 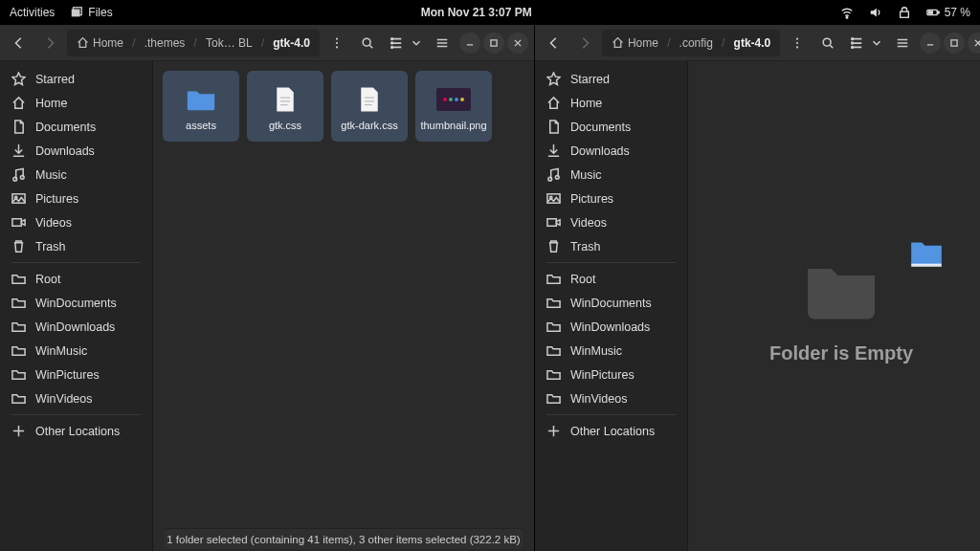 I want to click on breadcrumb-label: gtk-4.0, so click(x=291, y=43).